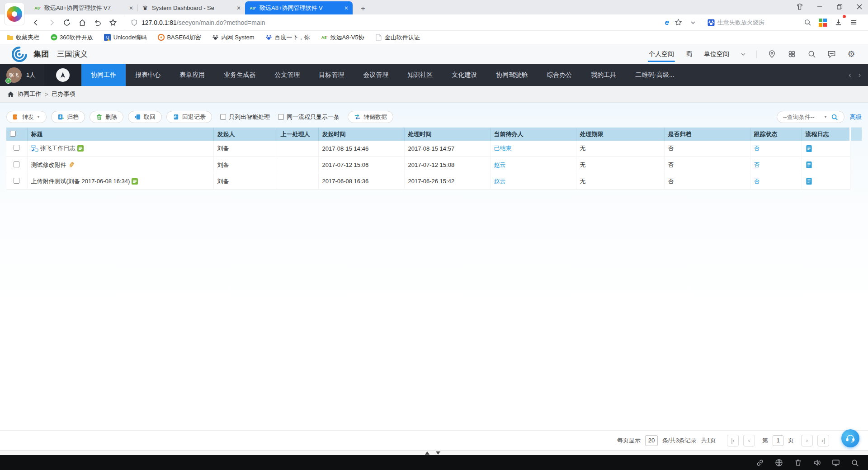 The image size is (868, 470). What do you see at coordinates (192, 75) in the screenshot?
I see `nav-item-forms: 表单应用` at bounding box center [192, 75].